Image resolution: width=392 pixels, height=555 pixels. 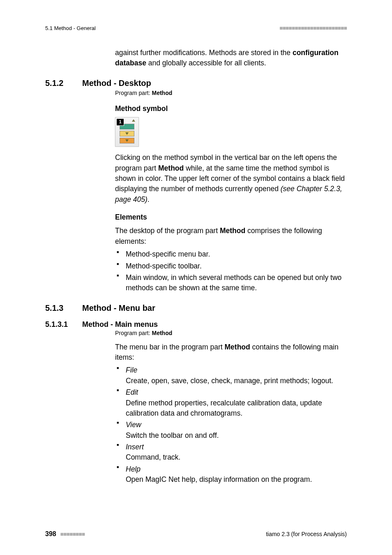 What do you see at coordinates (231, 178) in the screenshot?
I see `method-symbol-paragraph: Clicking on the method symbol in the ver…` at bounding box center [231, 178].